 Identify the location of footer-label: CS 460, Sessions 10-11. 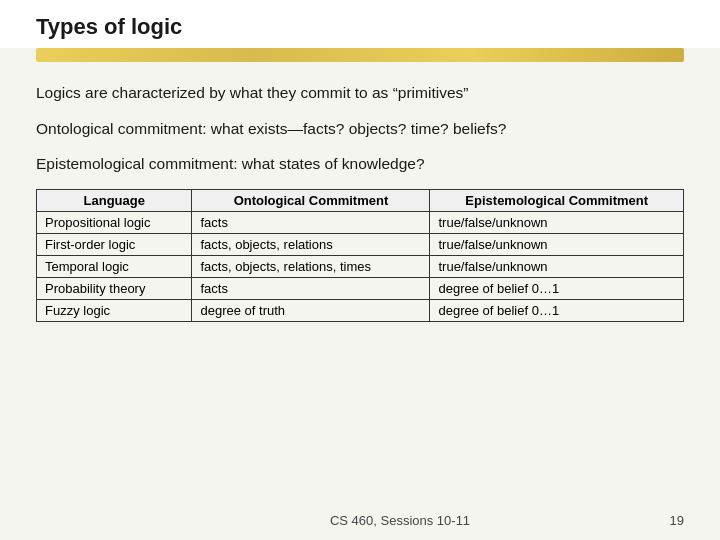
(400, 520).